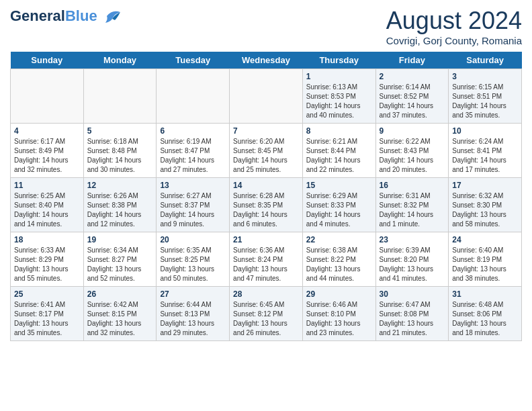  Describe the element at coordinates (193, 60) in the screenshot. I see `day-of-week-header: Tuesday` at that location.